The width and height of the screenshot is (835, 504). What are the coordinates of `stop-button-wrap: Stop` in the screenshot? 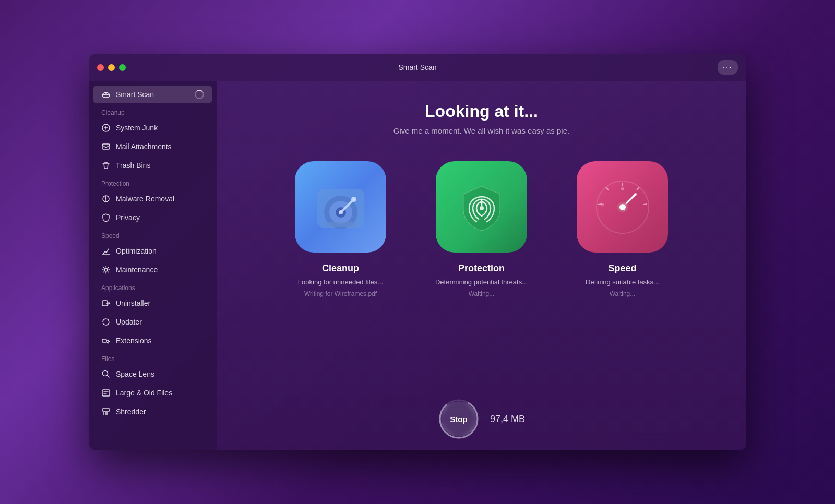 It's located at (459, 419).